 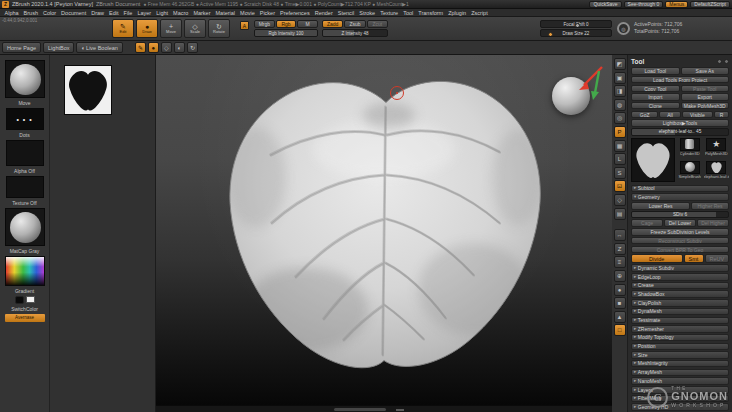 What do you see at coordinates (644, 115) in the screenshot?
I see `goz-button: GoZ` at bounding box center [644, 115].